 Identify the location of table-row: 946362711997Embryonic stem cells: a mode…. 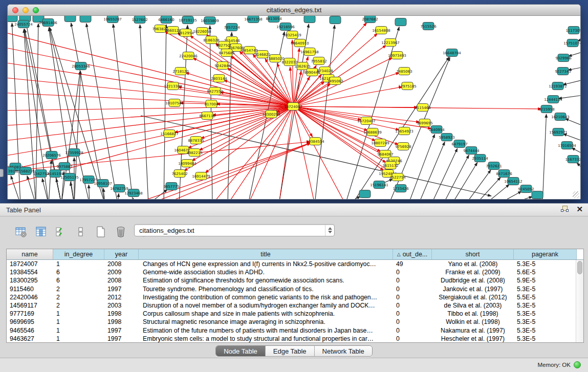
(295, 339).